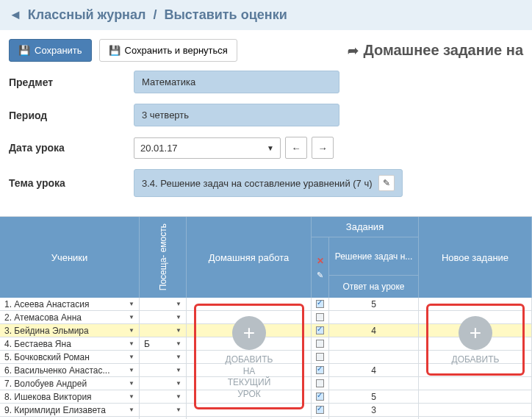 Image resolution: width=532 pixels, height=419 pixels. Describe the element at coordinates (225, 15) in the screenshot. I see `breadcrumb-part2: Выставить оценки` at that location.